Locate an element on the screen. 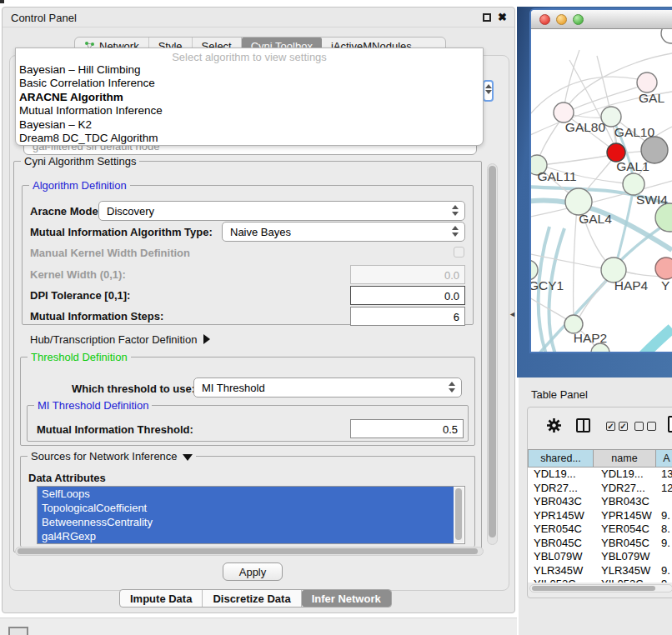  node-big-green is located at coordinates (664, 218).